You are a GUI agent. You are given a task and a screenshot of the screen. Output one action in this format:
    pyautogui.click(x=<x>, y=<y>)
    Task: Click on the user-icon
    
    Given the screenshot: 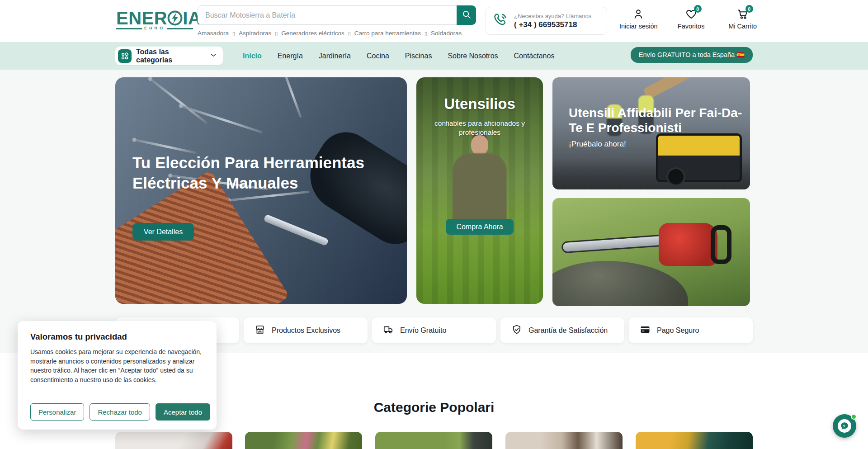 What is the action you would take?
    pyautogui.click(x=638, y=14)
    